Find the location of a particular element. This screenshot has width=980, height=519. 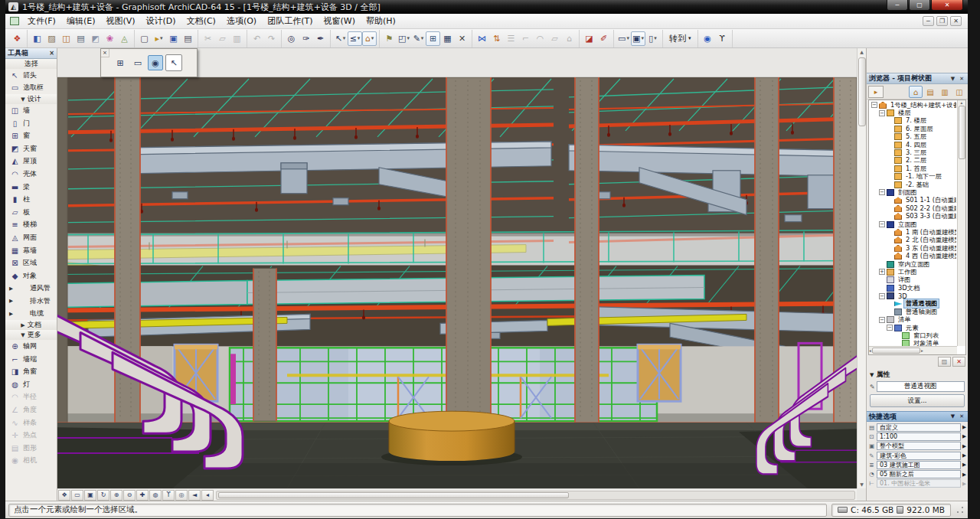

show-3d-window-icon: ▣▾ is located at coordinates (639, 38).